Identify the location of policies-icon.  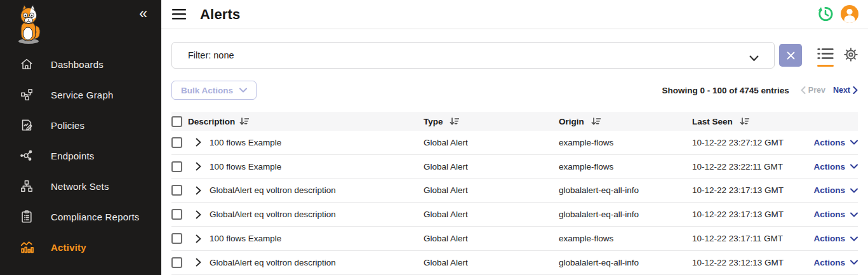
(27, 125).